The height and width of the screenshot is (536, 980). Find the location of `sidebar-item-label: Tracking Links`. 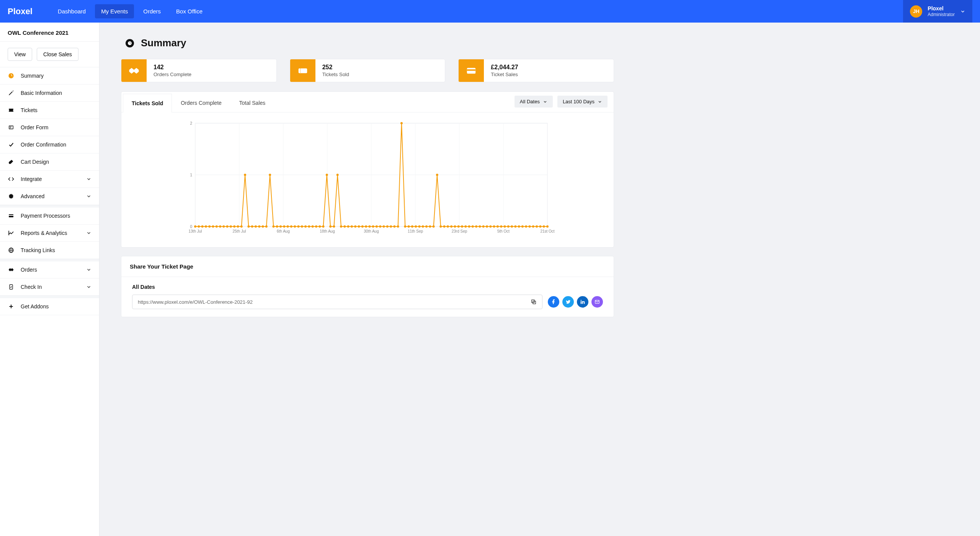

sidebar-item-label: Tracking Links is located at coordinates (38, 250).